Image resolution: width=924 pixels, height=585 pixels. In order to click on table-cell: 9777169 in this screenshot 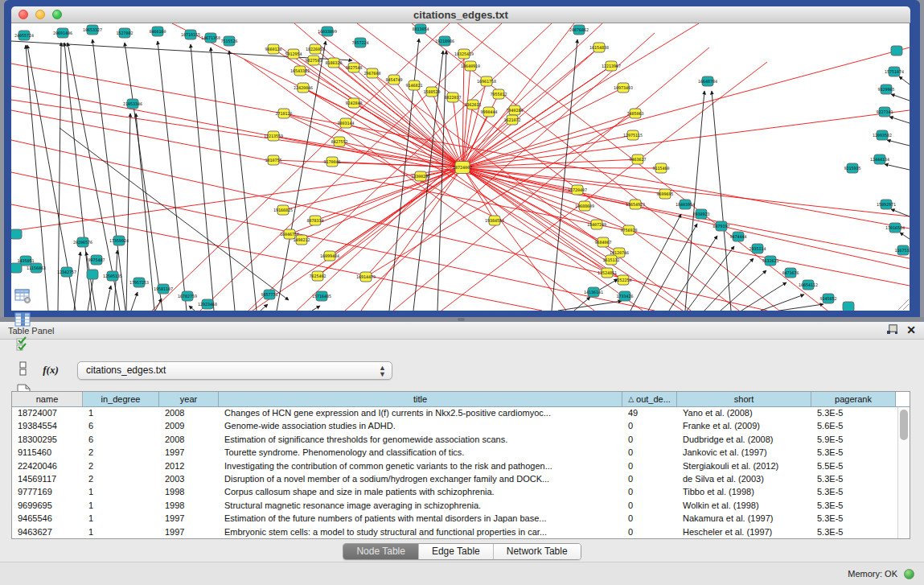, I will do `click(47, 492)`.